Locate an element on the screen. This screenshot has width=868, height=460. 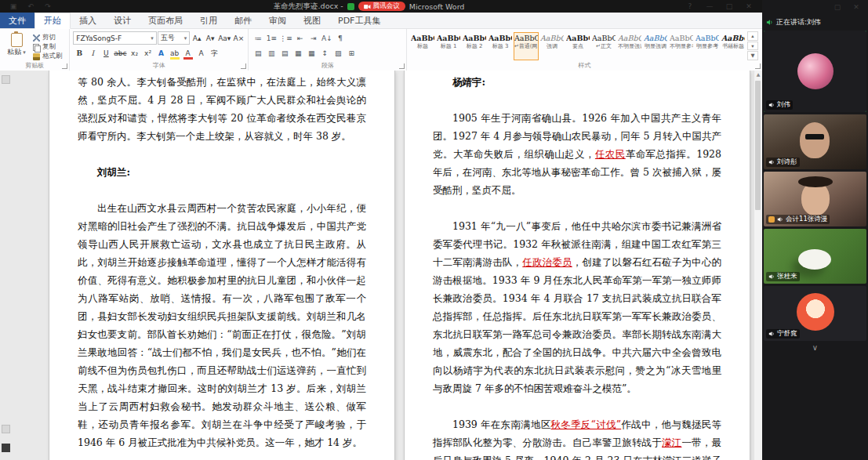
style-chip-要点: AaBbCcD要点 is located at coordinates (578, 46).